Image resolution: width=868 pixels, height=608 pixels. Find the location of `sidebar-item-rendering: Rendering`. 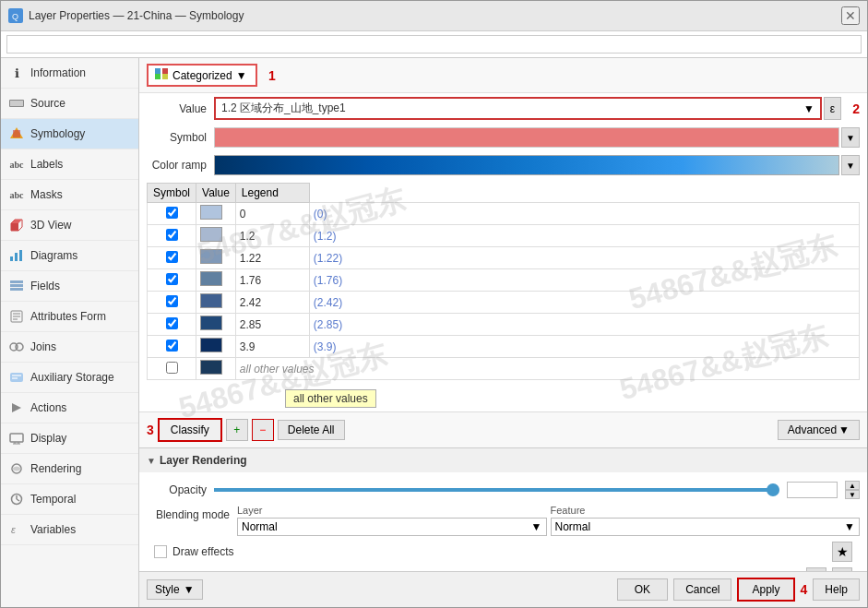

sidebar-item-rendering: Rendering is located at coordinates (70, 469).